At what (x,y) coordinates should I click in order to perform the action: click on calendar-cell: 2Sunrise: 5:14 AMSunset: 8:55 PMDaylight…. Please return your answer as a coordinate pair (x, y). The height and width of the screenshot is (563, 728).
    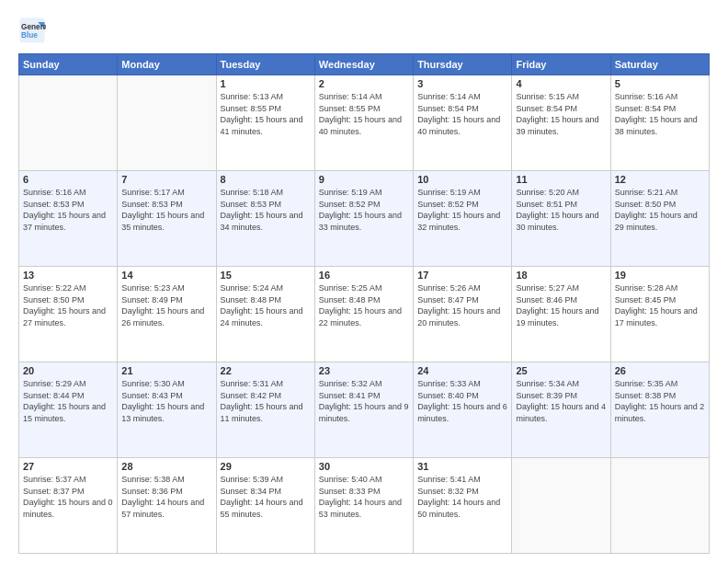
    Looking at the image, I should click on (364, 123).